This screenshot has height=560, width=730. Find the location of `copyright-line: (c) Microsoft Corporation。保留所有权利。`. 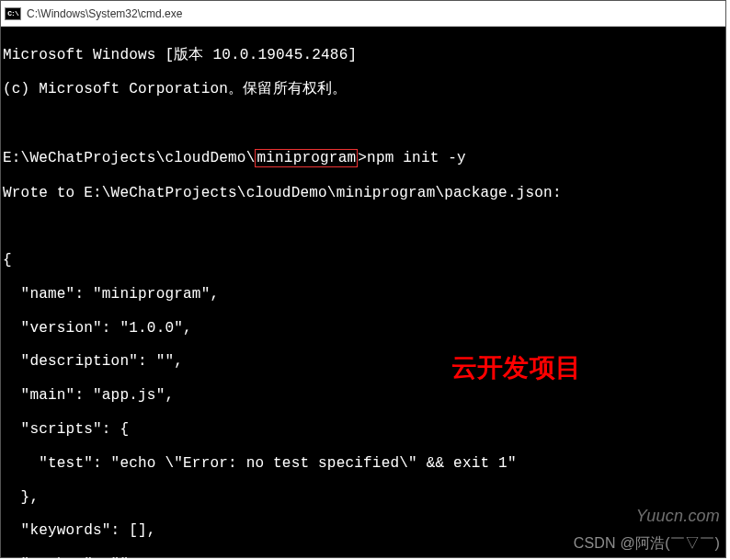

copyright-line: (c) Microsoft Corporation。保留所有权利。 is located at coordinates (363, 89).